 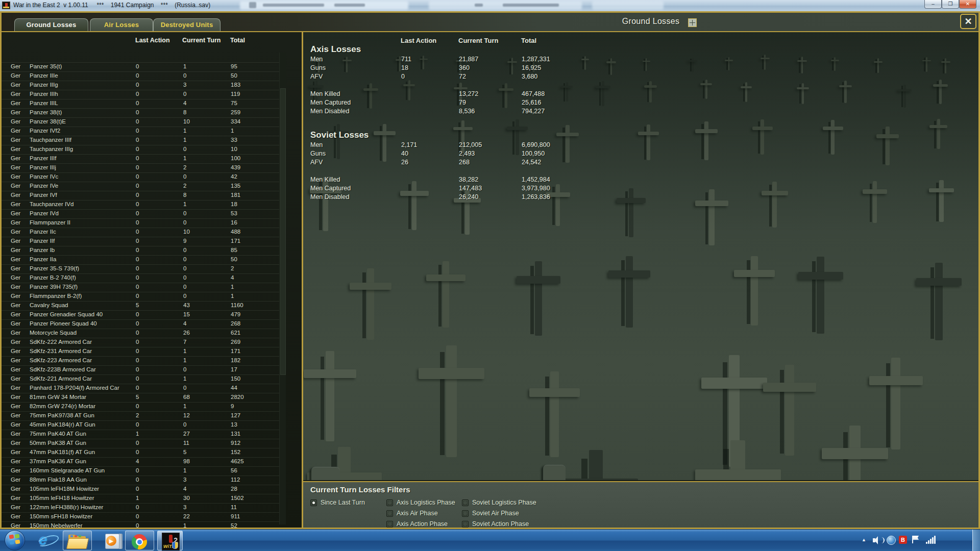 What do you see at coordinates (141, 498) in the screenshot?
I see `table-row: Ger105mm leFH18 Howitzer1301502` at bounding box center [141, 498].